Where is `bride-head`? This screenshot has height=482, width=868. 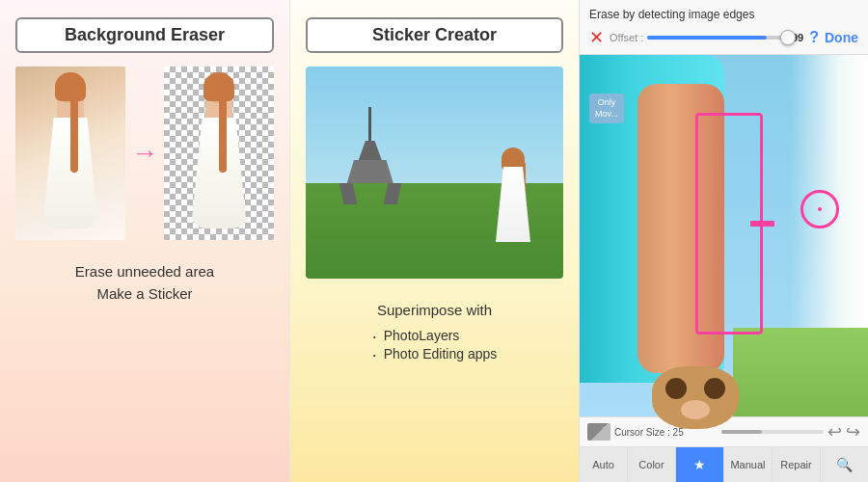
bride-head is located at coordinates (70, 90).